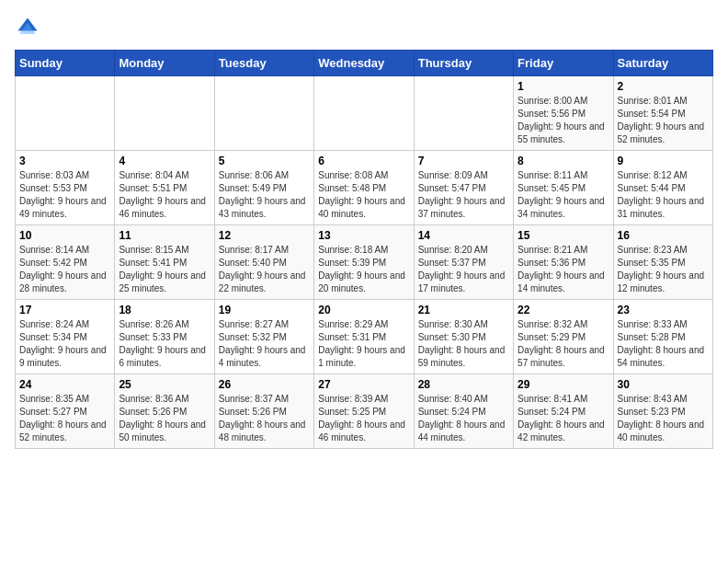 The image size is (728, 563). What do you see at coordinates (563, 385) in the screenshot?
I see `day-number: 29` at bounding box center [563, 385].